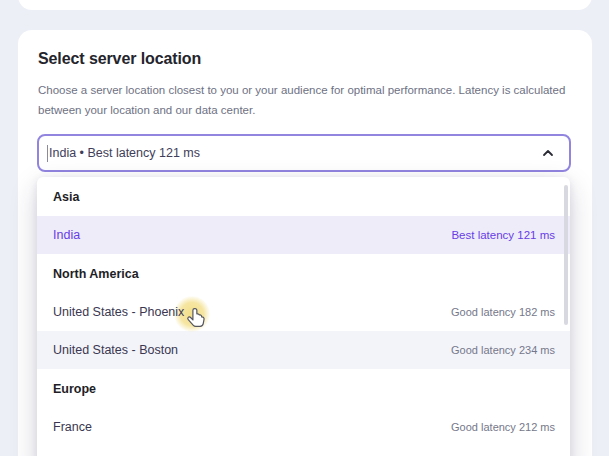  Describe the element at coordinates (304, 235) in the screenshot. I see `option-india: India Best latency 121 ms` at that location.